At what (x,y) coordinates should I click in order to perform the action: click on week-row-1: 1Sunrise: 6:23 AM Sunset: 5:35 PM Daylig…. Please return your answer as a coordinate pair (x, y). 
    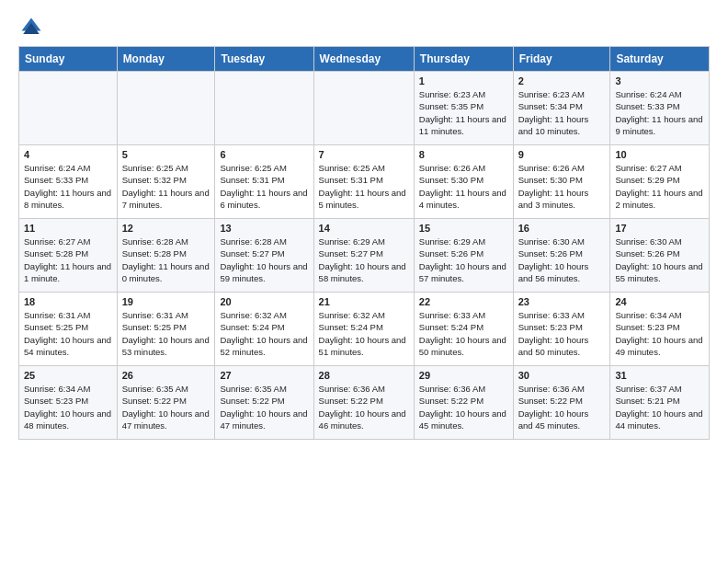
    Looking at the image, I should click on (364, 109).